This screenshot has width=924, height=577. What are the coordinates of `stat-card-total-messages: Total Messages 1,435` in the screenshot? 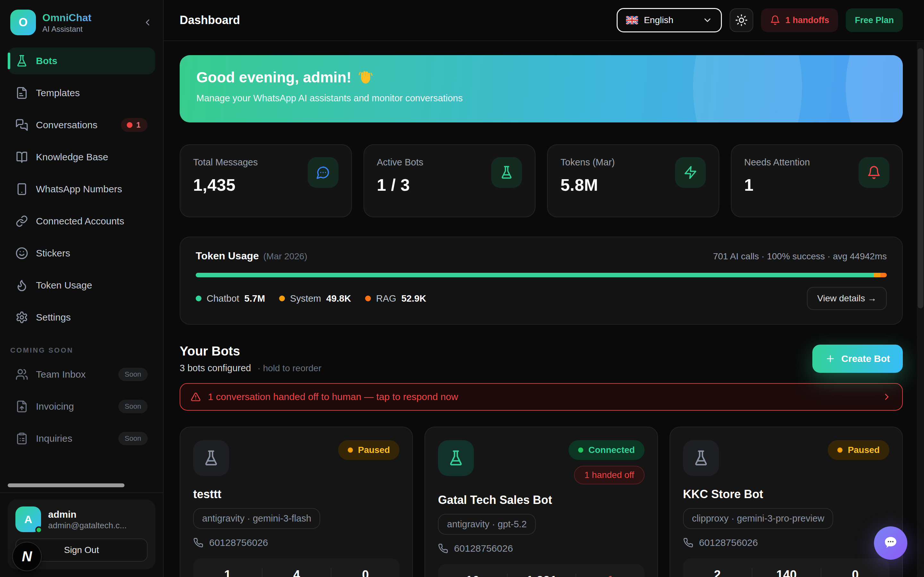 It's located at (266, 181).